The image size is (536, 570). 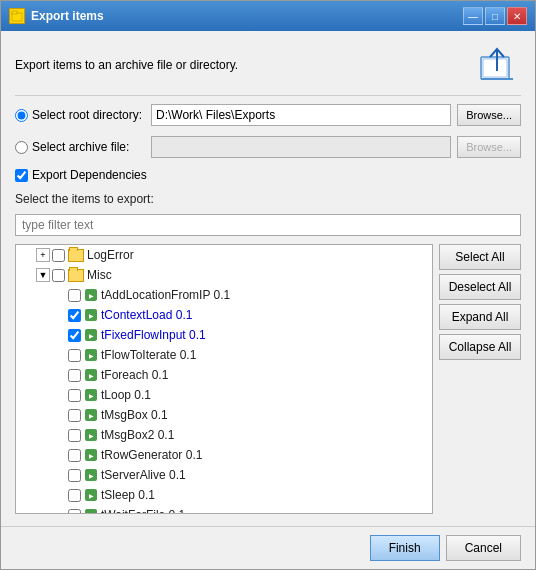 What do you see at coordinates (489, 115) in the screenshot?
I see `root-browse-button: Browse...` at bounding box center [489, 115].